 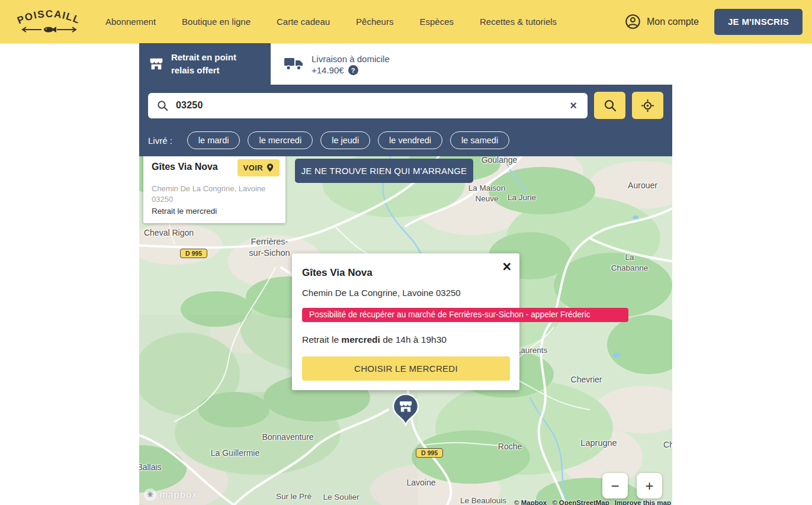 I want to click on map-place-label: Bonnaventure, so click(x=288, y=437).